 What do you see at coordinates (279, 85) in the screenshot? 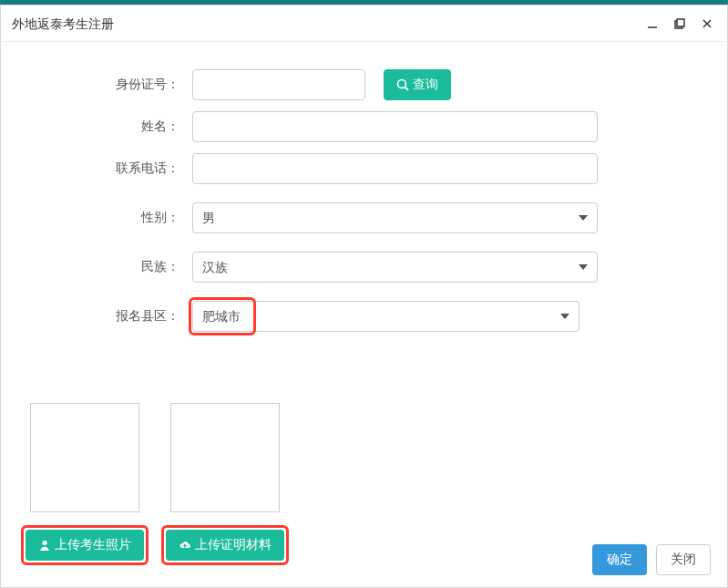
I see `id-field` at bounding box center [279, 85].